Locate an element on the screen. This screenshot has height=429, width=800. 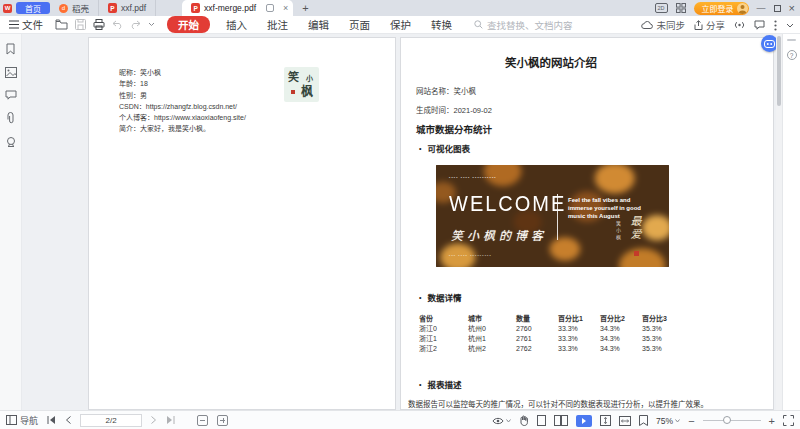
comment-icon is located at coordinates (760, 25).